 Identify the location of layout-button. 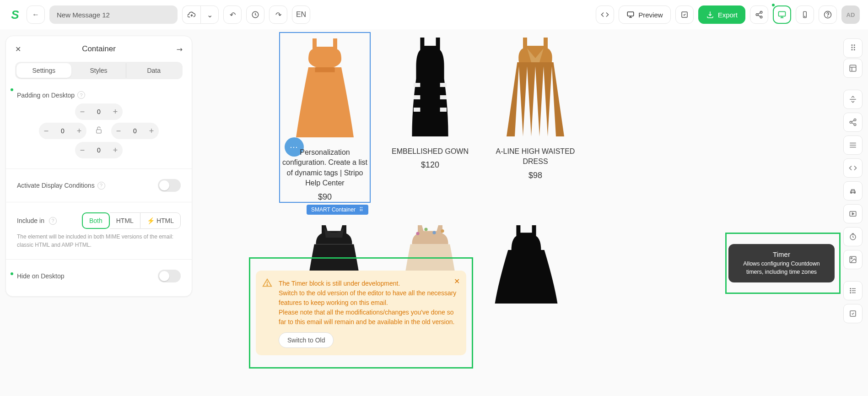
(853, 68).